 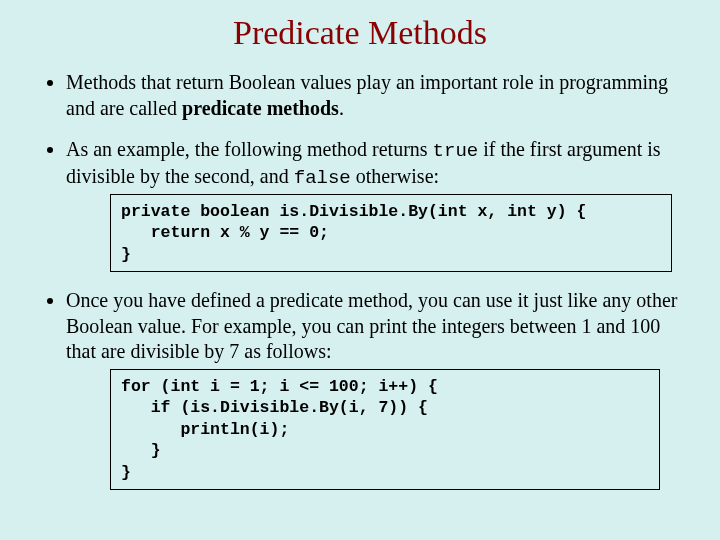 What do you see at coordinates (372, 326) in the screenshot?
I see `bullet-3-text: Once you have defined a predicate method…` at bounding box center [372, 326].